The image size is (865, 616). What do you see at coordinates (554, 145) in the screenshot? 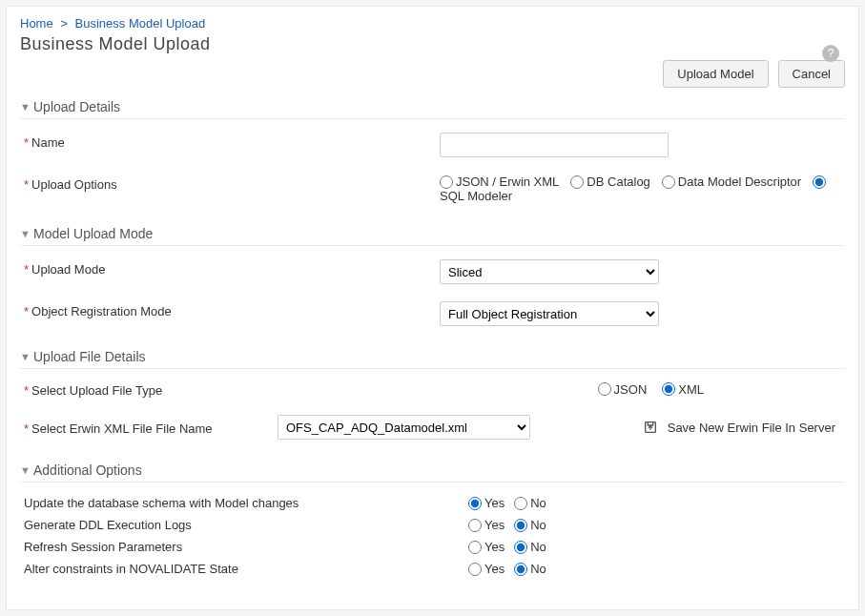
I see `name-input` at bounding box center [554, 145].